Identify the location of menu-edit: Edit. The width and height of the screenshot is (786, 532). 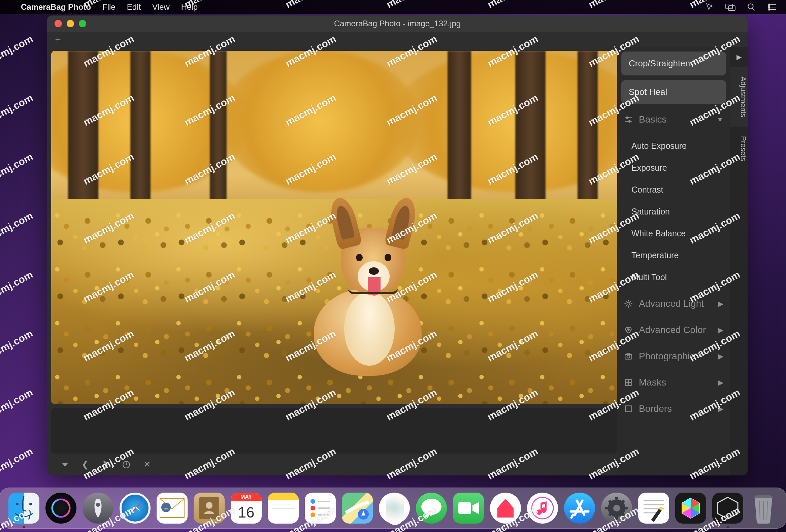
(134, 7).